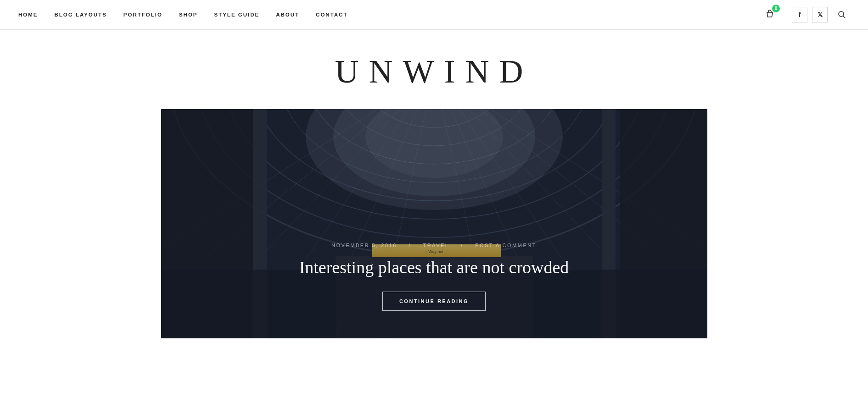 The image size is (868, 414). I want to click on post-category: TRAVEL, so click(436, 245).